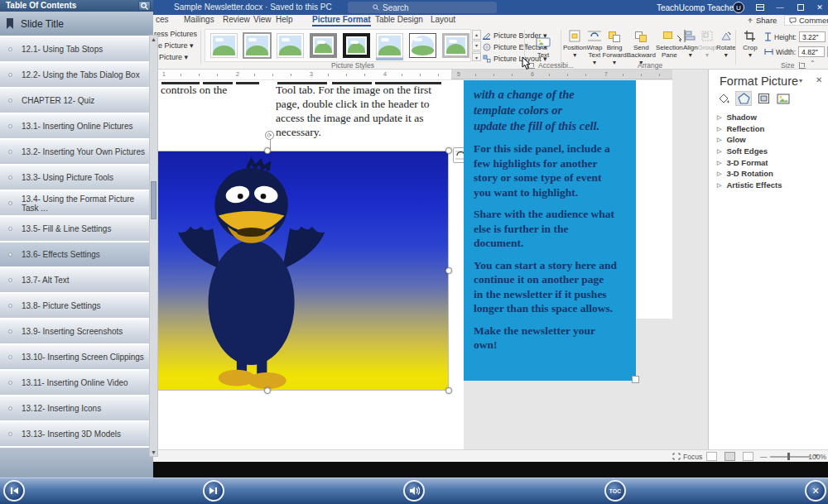  What do you see at coordinates (760, 7) in the screenshot?
I see `ribbon-display-options-icon` at bounding box center [760, 7].